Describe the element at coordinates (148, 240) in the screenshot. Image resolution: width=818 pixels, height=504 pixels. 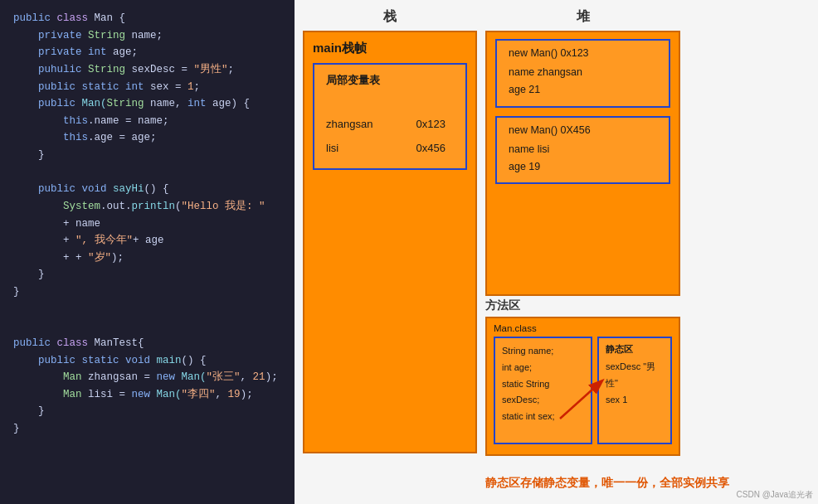
I see `code-line: + ", 我今年"+ age` at that location.